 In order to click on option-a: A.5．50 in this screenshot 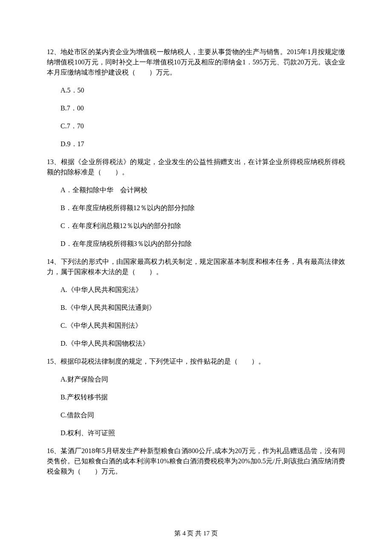, I will do `click(203, 90)`.